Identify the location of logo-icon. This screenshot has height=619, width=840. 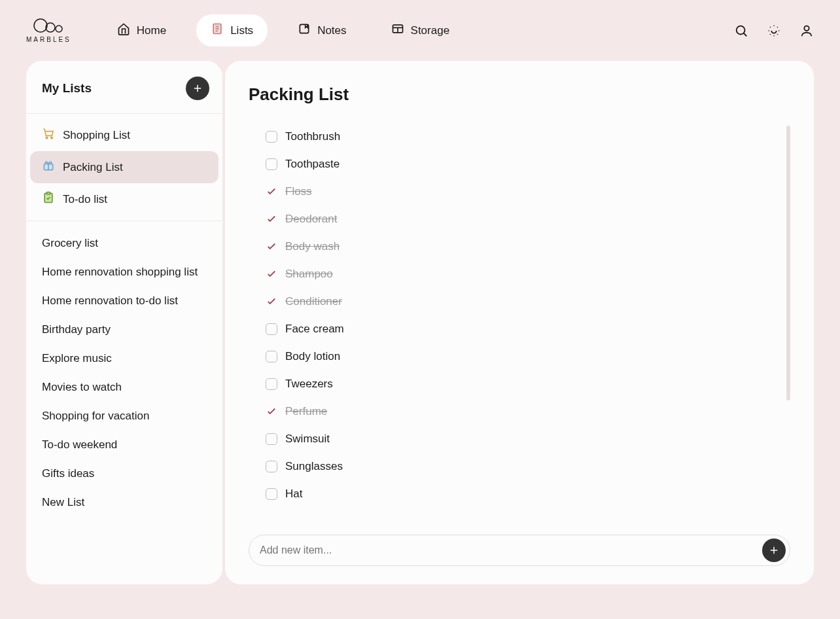
(48, 26).